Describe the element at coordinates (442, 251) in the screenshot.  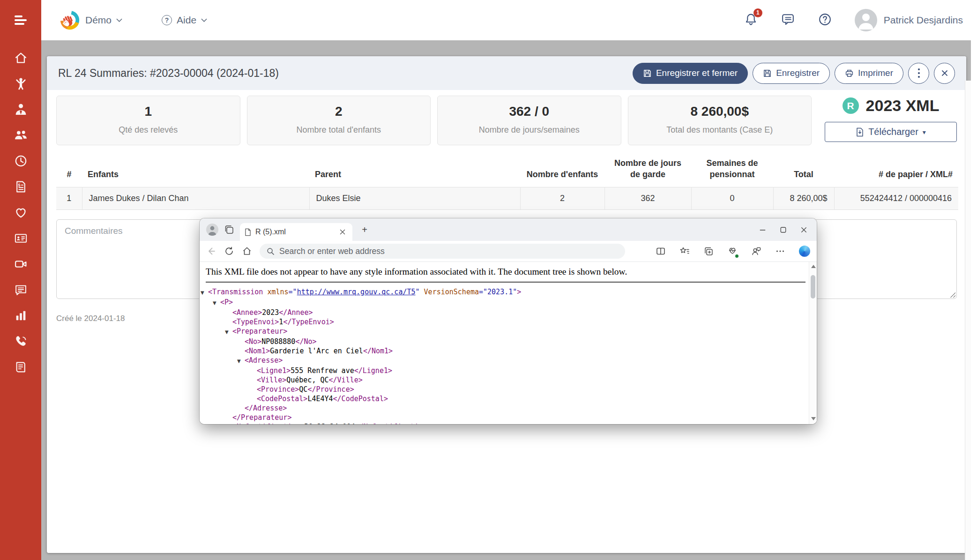
I see `address-bar` at that location.